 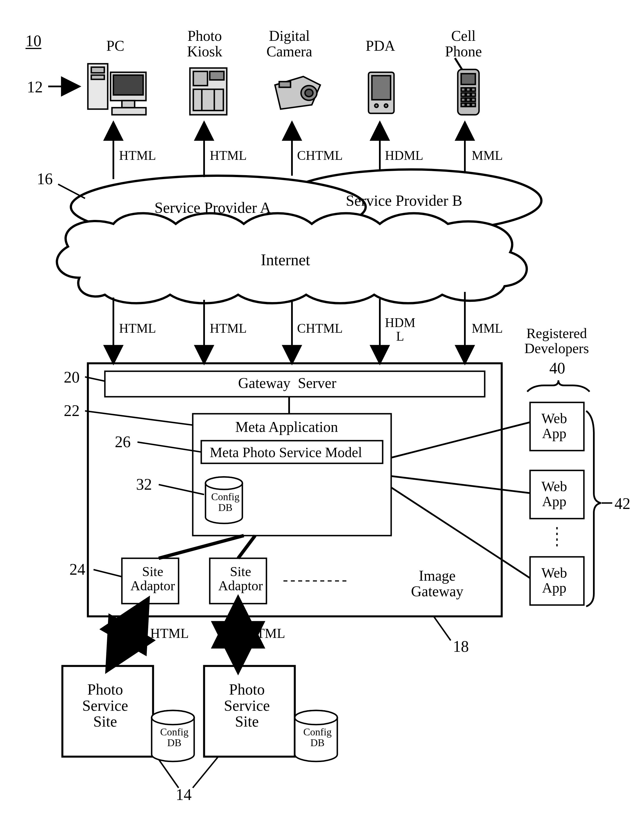 I want to click on label-meta-model: Meta Photo Service Model, so click(x=286, y=452).